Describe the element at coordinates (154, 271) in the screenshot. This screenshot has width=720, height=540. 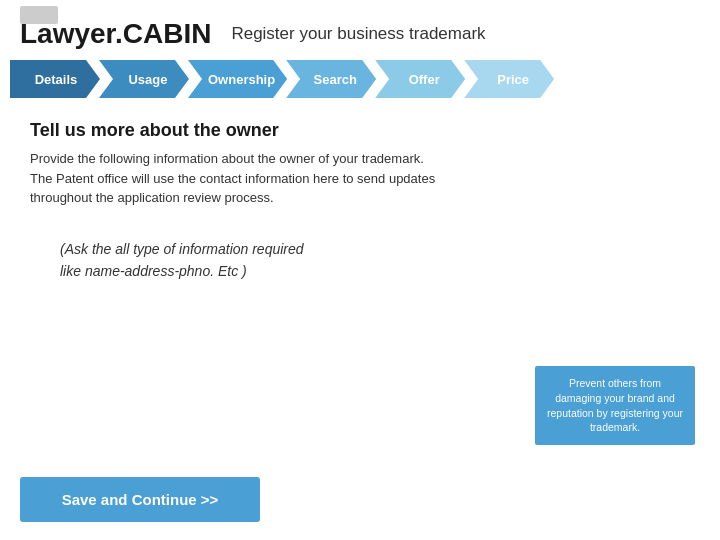
I see `placeholder-line2: like name-address-phno. Etc )` at that location.